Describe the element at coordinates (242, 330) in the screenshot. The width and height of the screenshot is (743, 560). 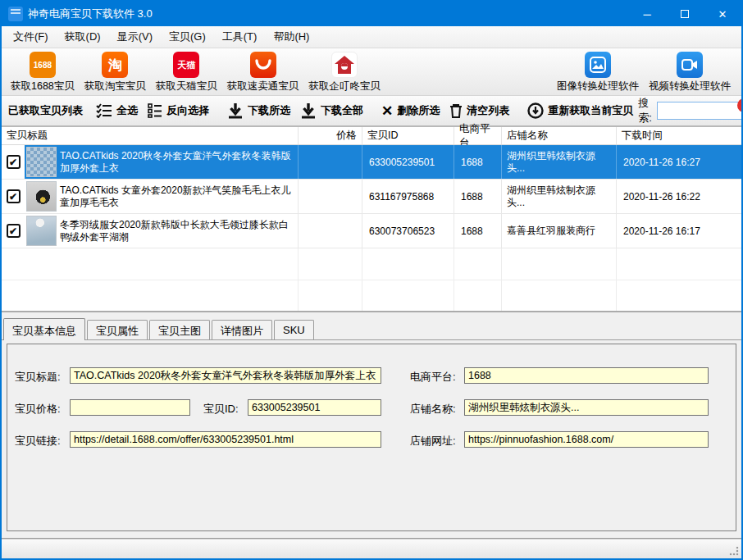
I see `tab-detail-images: 详情图片` at that location.